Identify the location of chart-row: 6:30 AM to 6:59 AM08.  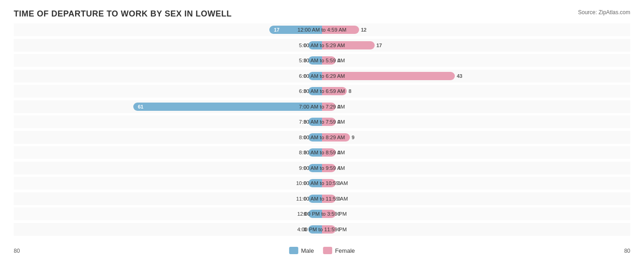
(322, 91).